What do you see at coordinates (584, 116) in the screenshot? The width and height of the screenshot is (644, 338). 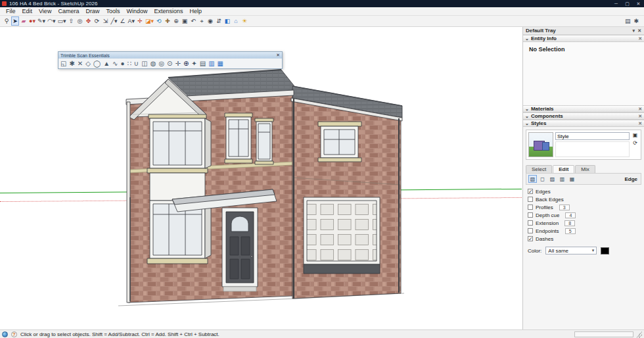 I see `section-header-components: ⌄ Components ✕` at bounding box center [584, 116].